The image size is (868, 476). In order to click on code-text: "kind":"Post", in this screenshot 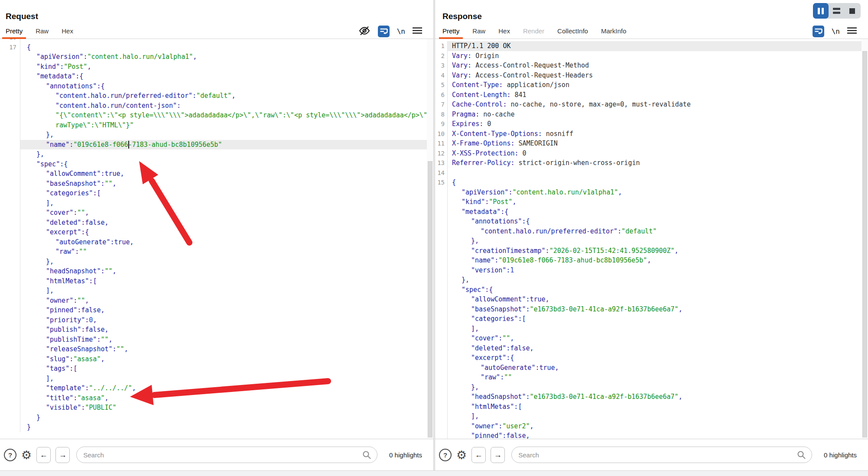, I will do `click(227, 67)`.